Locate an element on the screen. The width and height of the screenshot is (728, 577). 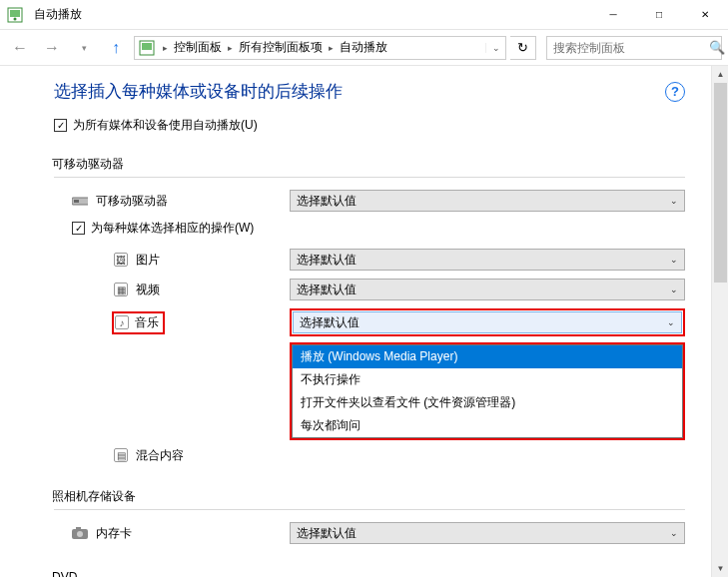
maximize-button: □ is located at coordinates (659, 15).